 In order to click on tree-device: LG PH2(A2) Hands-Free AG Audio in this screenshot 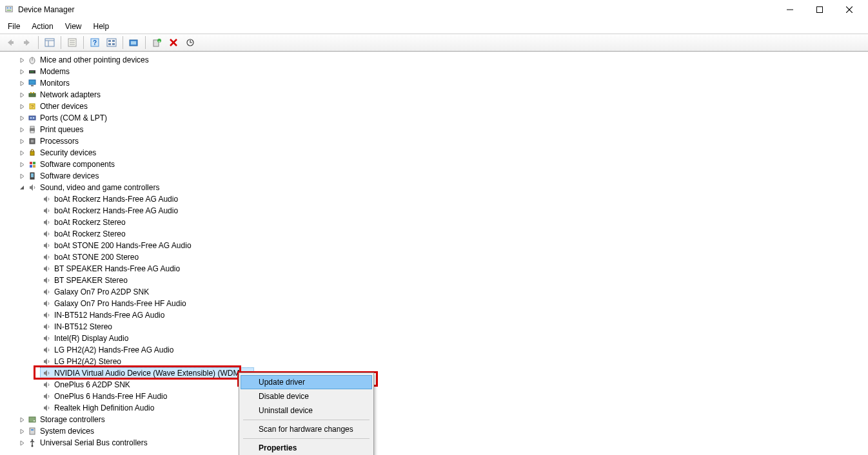, I will do `click(434, 350)`.